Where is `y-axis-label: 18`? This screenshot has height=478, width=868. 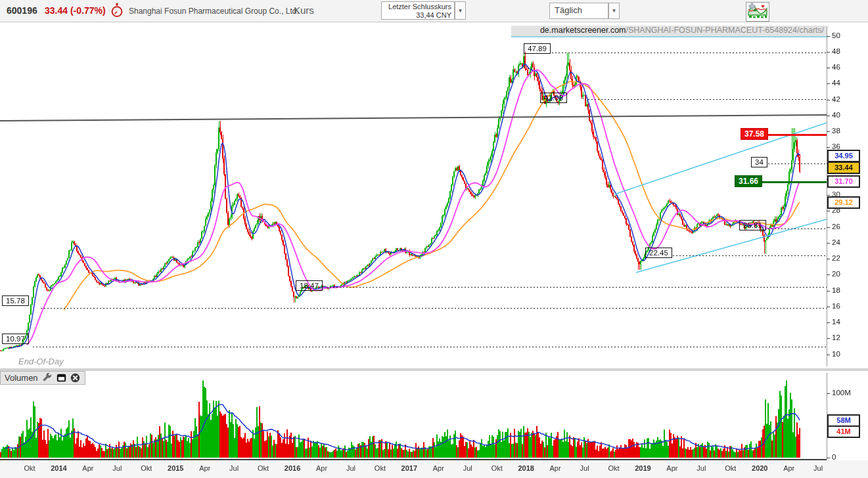 y-axis-label: 18 is located at coordinates (836, 290).